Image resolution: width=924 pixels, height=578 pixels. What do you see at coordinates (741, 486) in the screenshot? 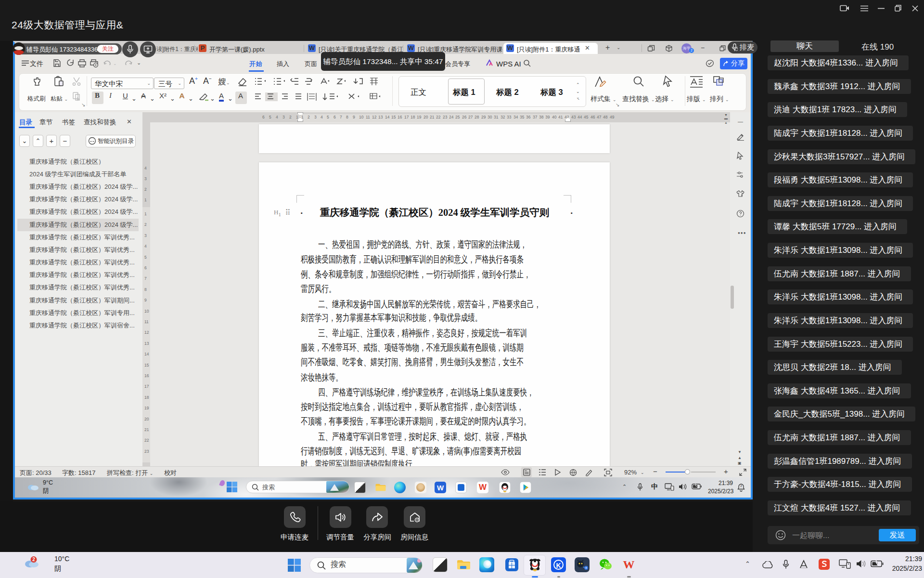
I see `svg-text: Z` at bounding box center [741, 486].